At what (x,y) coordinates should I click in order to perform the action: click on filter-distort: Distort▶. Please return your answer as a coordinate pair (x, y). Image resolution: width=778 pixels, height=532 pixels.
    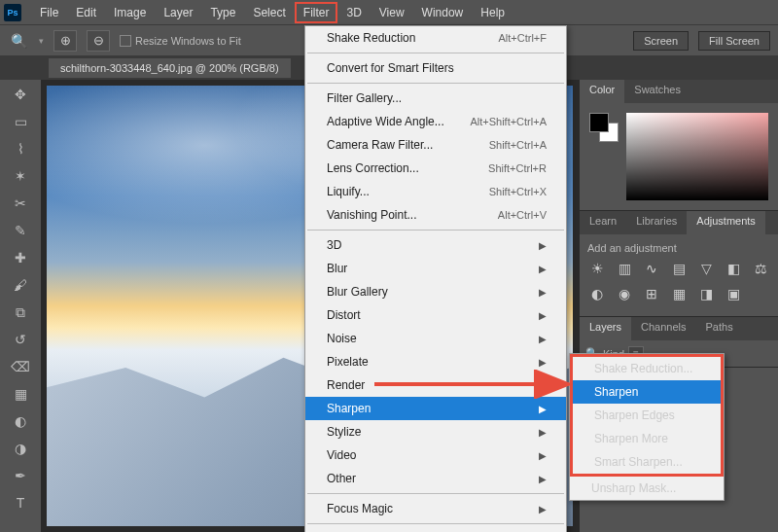
    Looking at the image, I should click on (436, 315).